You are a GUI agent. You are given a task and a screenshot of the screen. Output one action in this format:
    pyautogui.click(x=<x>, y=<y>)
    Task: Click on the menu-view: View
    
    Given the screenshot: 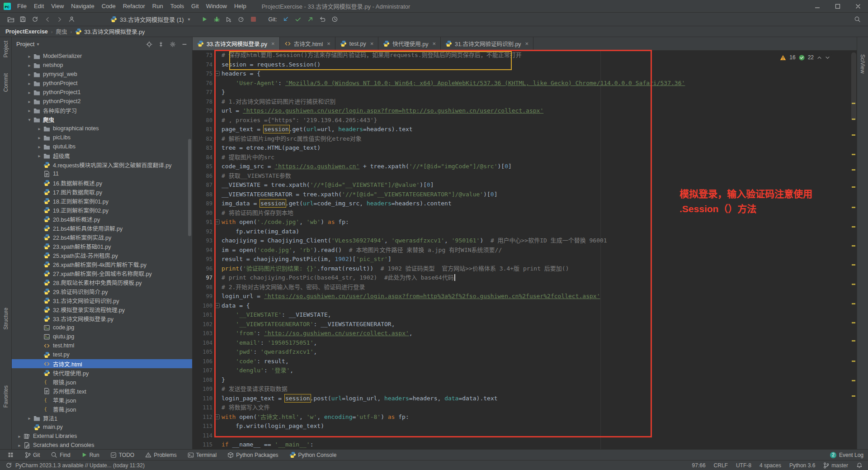 What is the action you would take?
    pyautogui.click(x=57, y=6)
    